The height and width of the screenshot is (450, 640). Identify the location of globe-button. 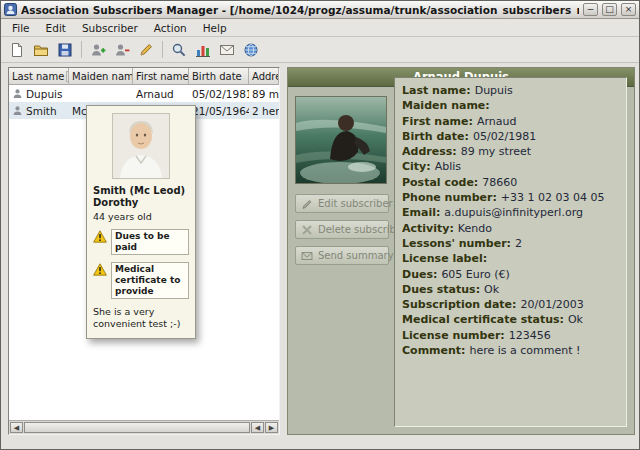
(251, 50).